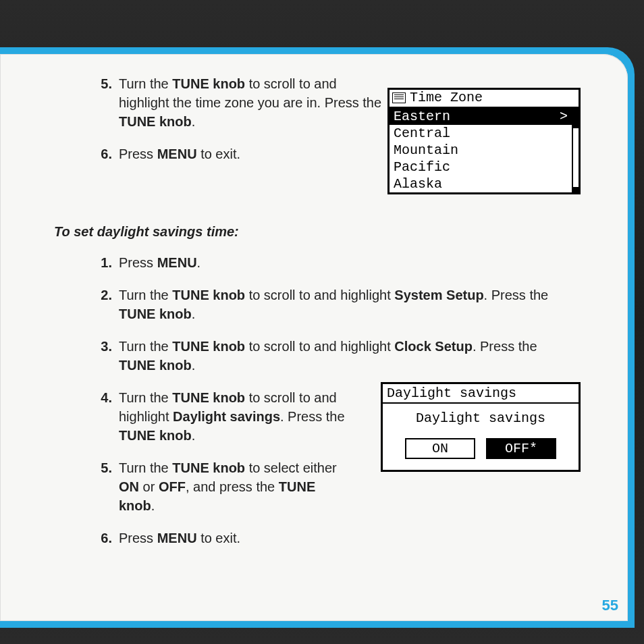 Image resolution: width=644 pixels, height=644 pixels. I want to click on lcd-title-bar: Time Zone, so click(484, 99).